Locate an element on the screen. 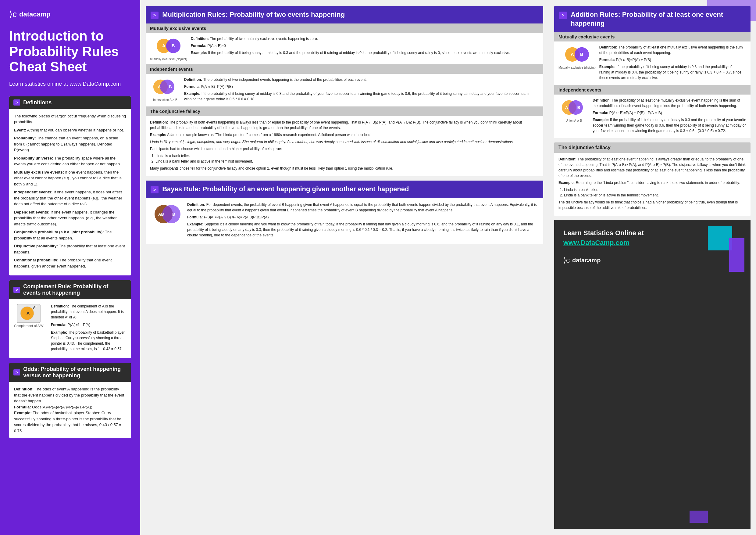 This screenshot has height=535, width=756. add-me-text: Definition: The probability of at least … is located at coordinates (673, 63).